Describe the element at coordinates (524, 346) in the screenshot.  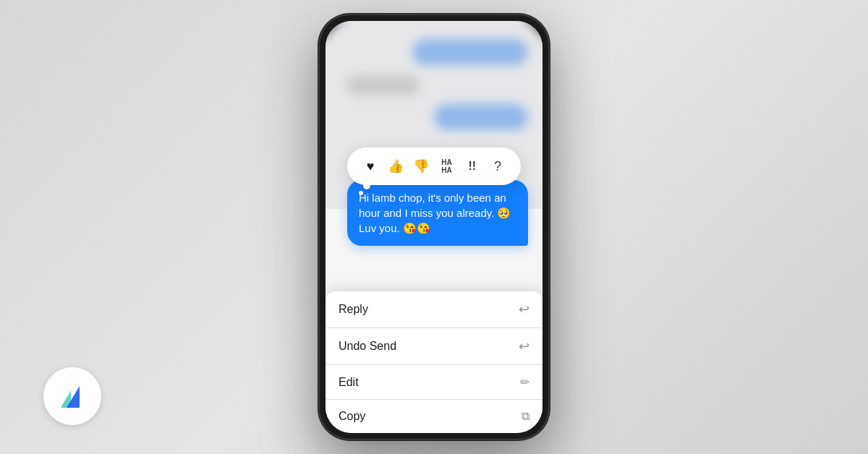
I see `undo-send-icon: ↩` at that location.